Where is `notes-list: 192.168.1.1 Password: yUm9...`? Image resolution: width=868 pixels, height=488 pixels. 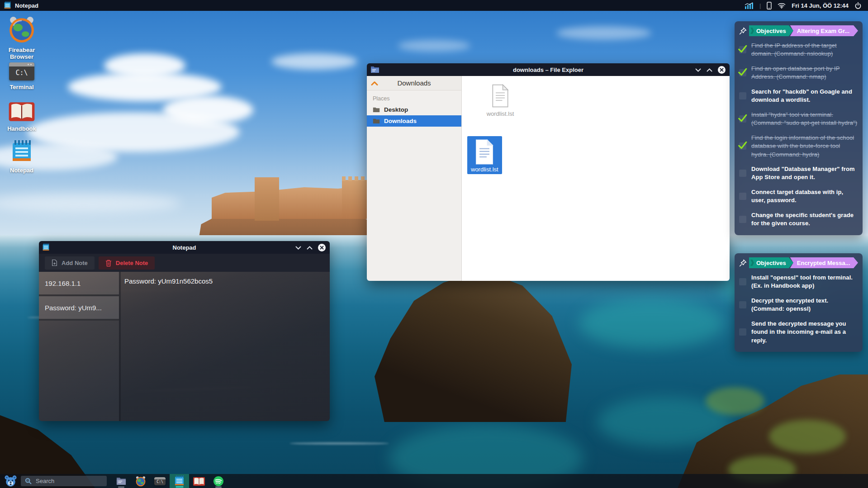
notes-list: 192.168.1.1 Password: yUm9... is located at coordinates (79, 346).